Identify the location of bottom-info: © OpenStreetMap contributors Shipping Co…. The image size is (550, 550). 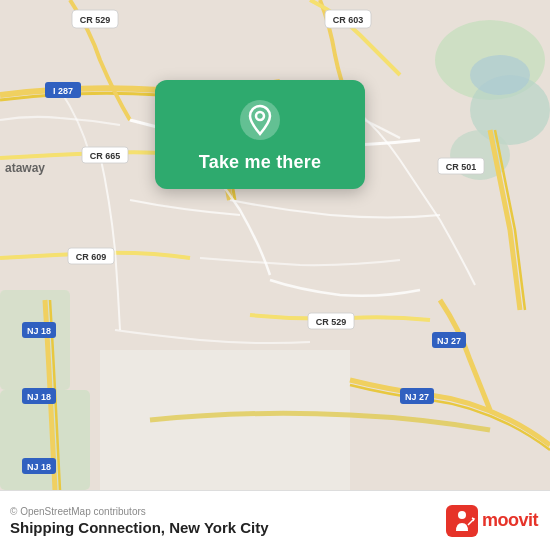
(140, 521).